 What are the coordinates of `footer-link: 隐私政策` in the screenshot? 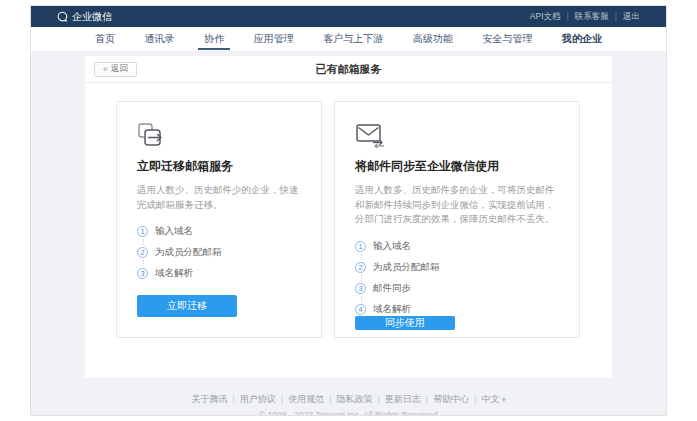 It's located at (360, 400).